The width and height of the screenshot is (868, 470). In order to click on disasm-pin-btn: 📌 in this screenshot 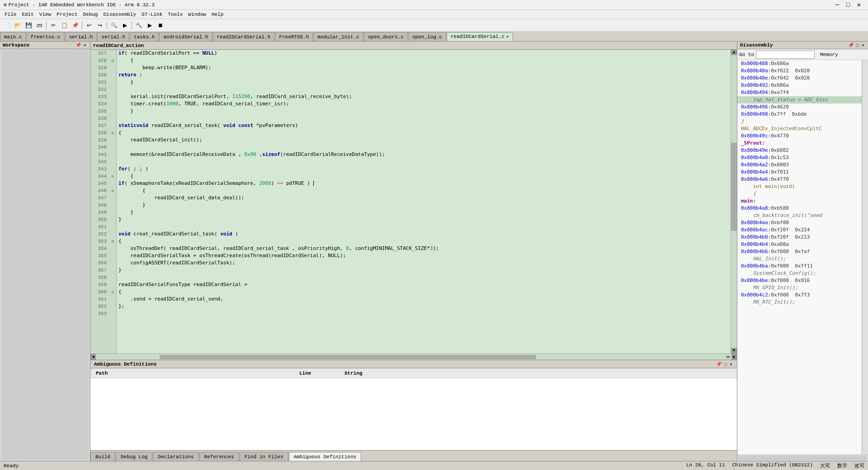, I will do `click(851, 45)`.